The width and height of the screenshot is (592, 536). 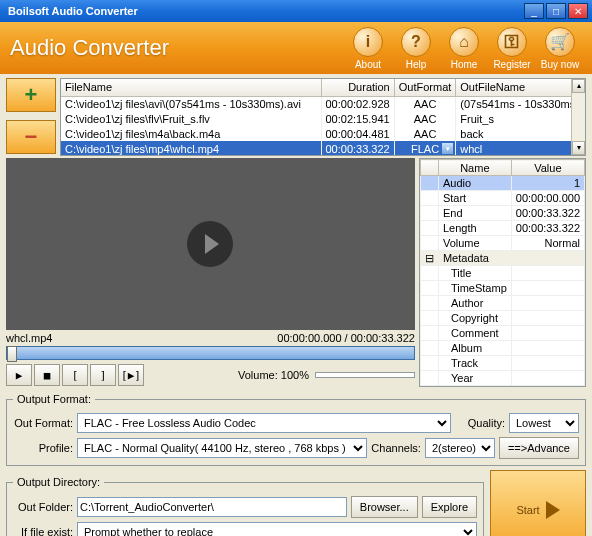 I want to click on meta-row: Year, so click(x=502, y=378).